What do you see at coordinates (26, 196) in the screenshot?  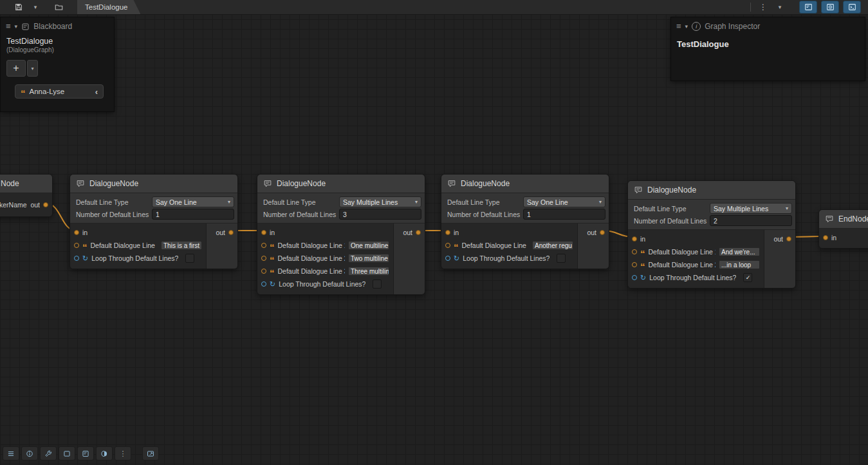 I see `speaker-node: Node kerName out` at bounding box center [26, 196].